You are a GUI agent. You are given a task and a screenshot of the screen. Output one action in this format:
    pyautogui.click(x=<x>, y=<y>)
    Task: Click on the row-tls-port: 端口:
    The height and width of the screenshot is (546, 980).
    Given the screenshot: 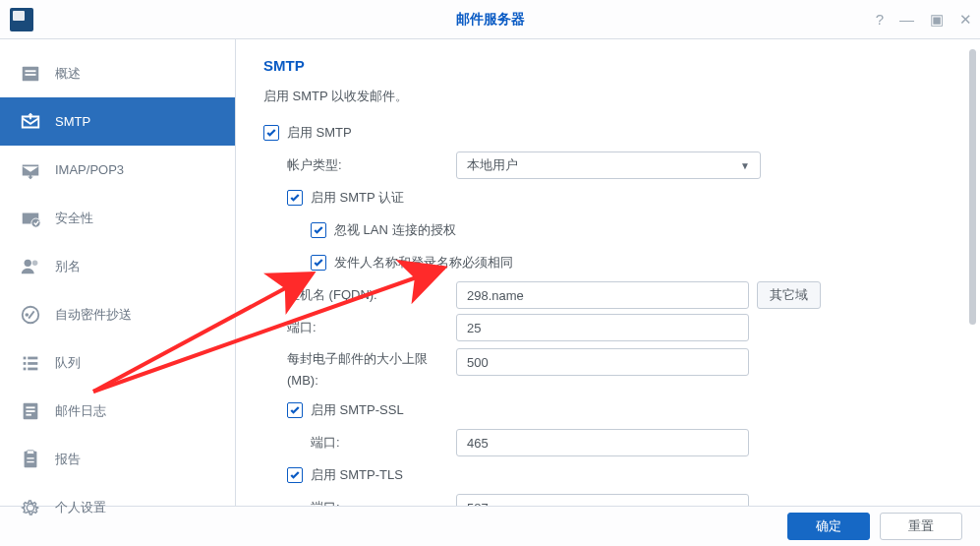 What is the action you would take?
    pyautogui.click(x=607, y=499)
    